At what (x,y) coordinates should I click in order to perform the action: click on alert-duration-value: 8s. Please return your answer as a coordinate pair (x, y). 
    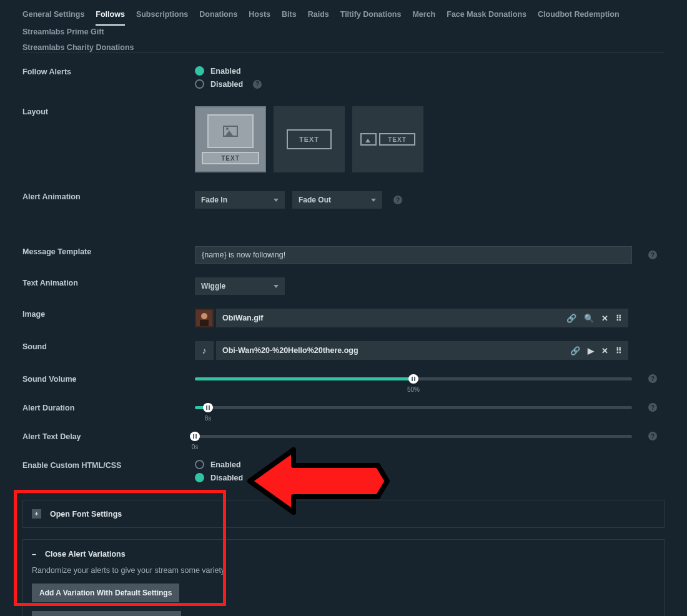
    Looking at the image, I should click on (209, 419).